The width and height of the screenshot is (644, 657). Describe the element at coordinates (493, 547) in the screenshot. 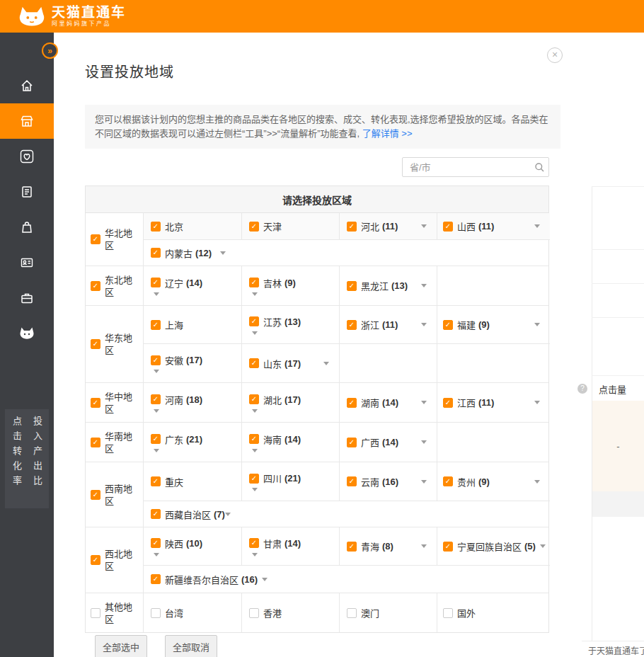

I see `province-cell: ✓宁夏回族自治区(5)` at that location.